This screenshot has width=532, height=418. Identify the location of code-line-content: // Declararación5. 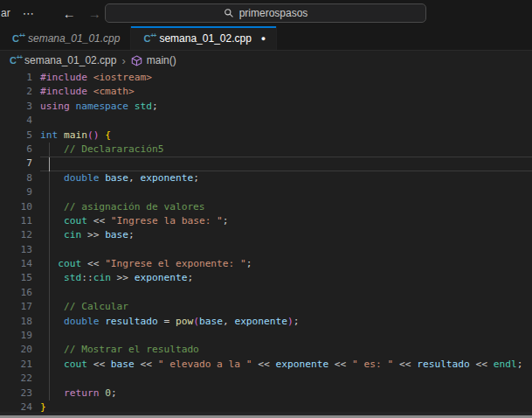
(287, 150).